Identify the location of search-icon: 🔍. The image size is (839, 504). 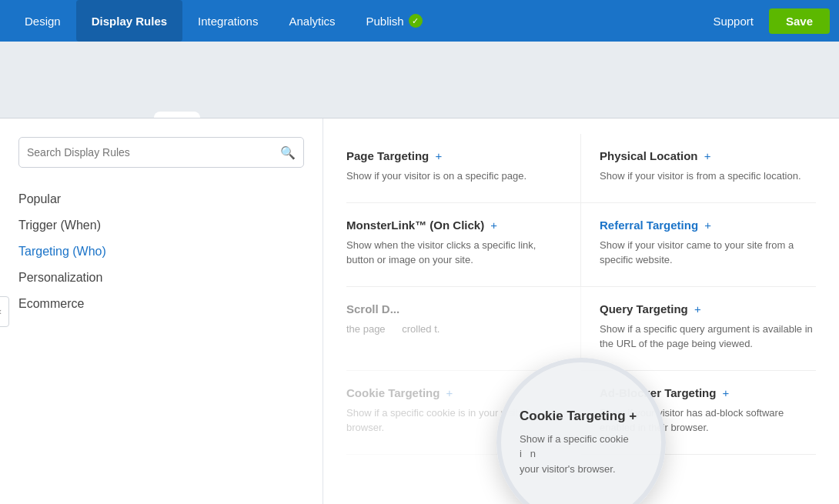
(288, 152).